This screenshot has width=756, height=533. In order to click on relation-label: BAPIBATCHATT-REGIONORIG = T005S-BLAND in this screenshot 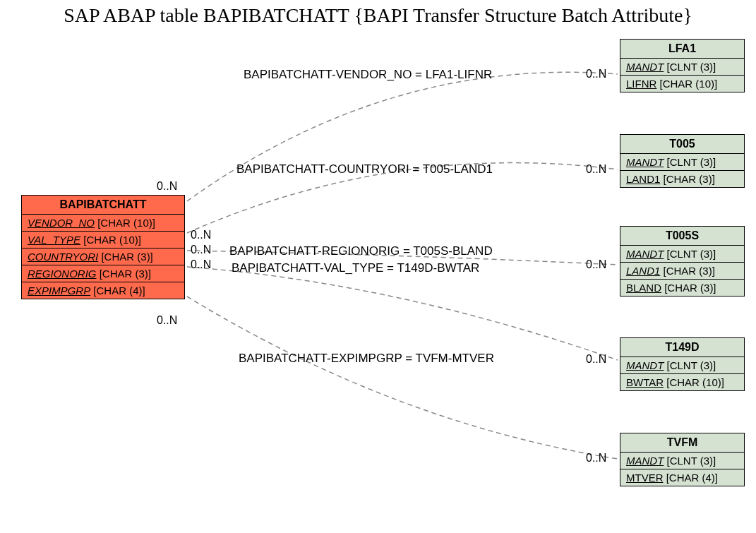, I will do `click(361, 251)`.